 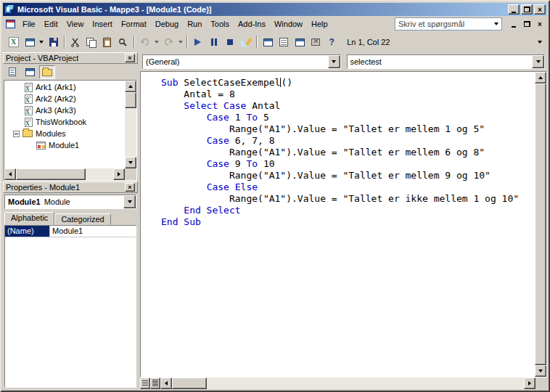 What do you see at coordinates (540, 24) in the screenshot?
I see `child-close-button: ×` at bounding box center [540, 24].